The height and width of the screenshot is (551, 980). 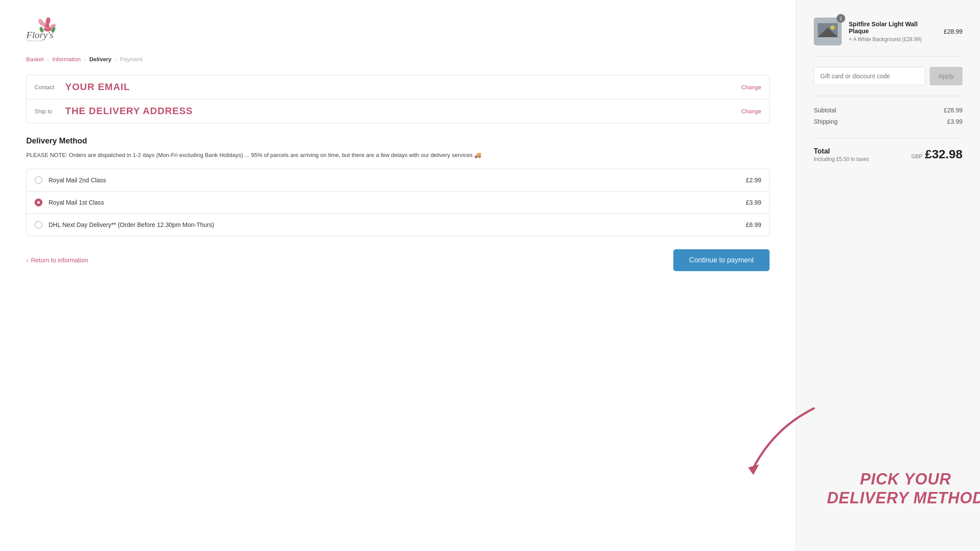 I want to click on total-amount-group: GBP £32.98, so click(x=937, y=154).